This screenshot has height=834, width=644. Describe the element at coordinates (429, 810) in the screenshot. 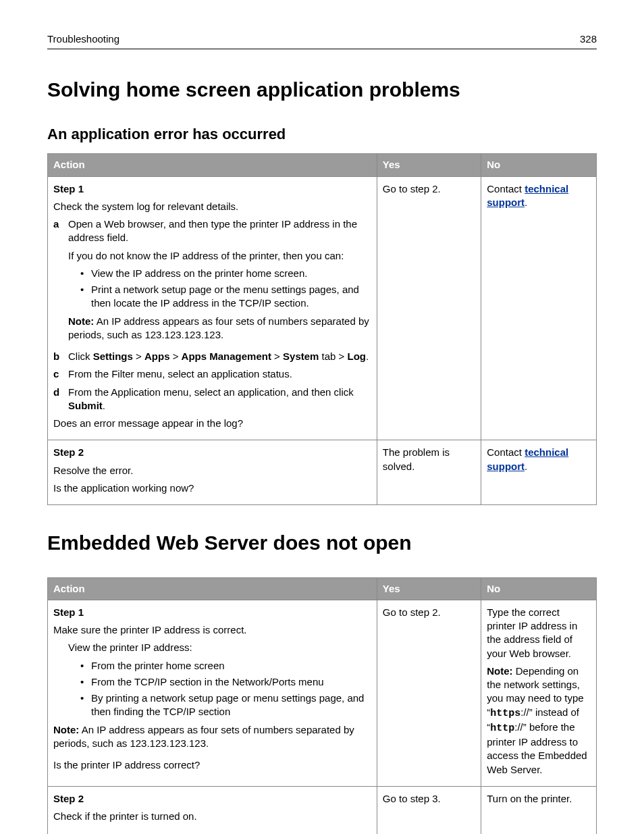

I see `cell-yes: Go to step 3.` at that location.